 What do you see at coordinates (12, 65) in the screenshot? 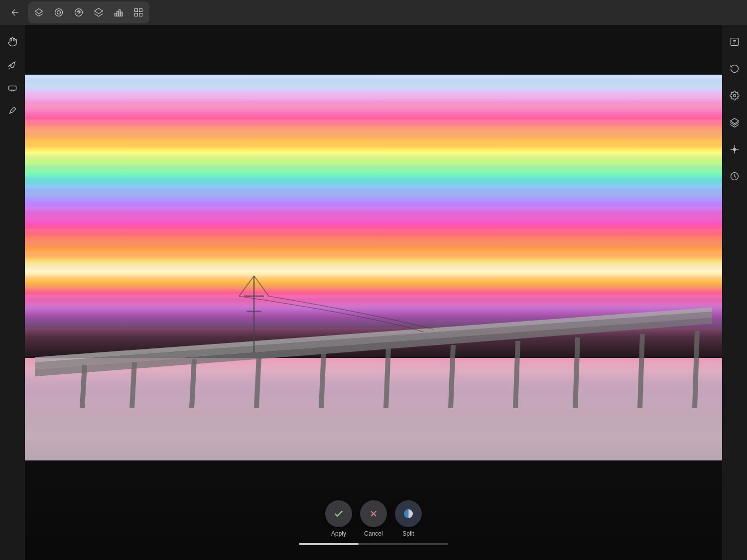
I see `brush-tool-button` at bounding box center [12, 65].